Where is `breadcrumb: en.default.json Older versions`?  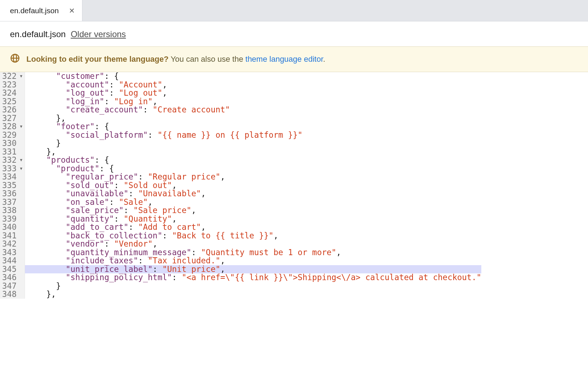
breadcrumb: en.default.json Older versions is located at coordinates (294, 34).